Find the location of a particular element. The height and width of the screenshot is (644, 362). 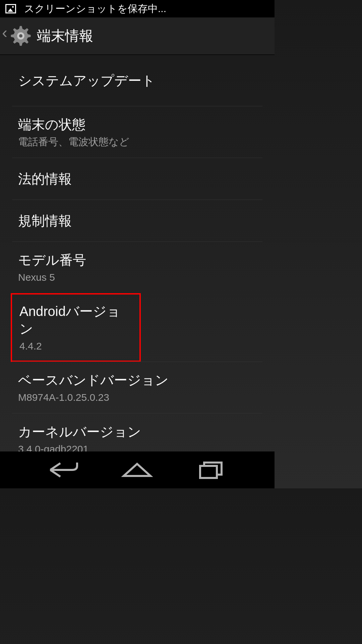

recent-apps-icon is located at coordinates (211, 470).